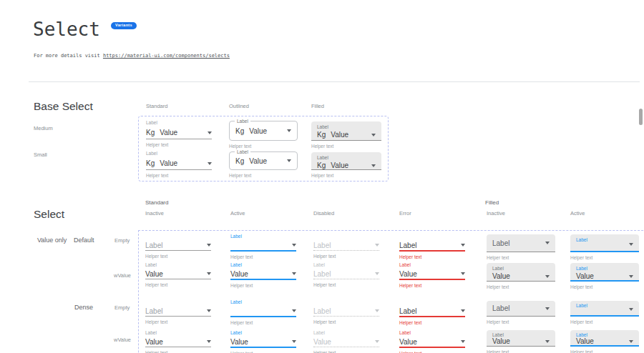 Image resolution: width=644 pixels, height=353 pixels. Describe the element at coordinates (346, 165) in the screenshot. I see `field-filled-small: Label KgValue Helper text` at that location.